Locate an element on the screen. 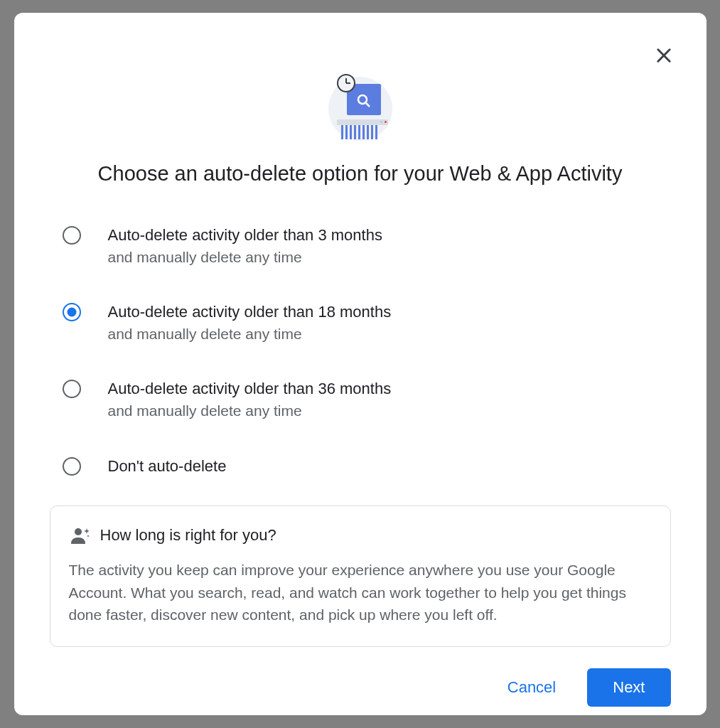  dialog-footer: Cancel Next is located at coordinates (360, 677).